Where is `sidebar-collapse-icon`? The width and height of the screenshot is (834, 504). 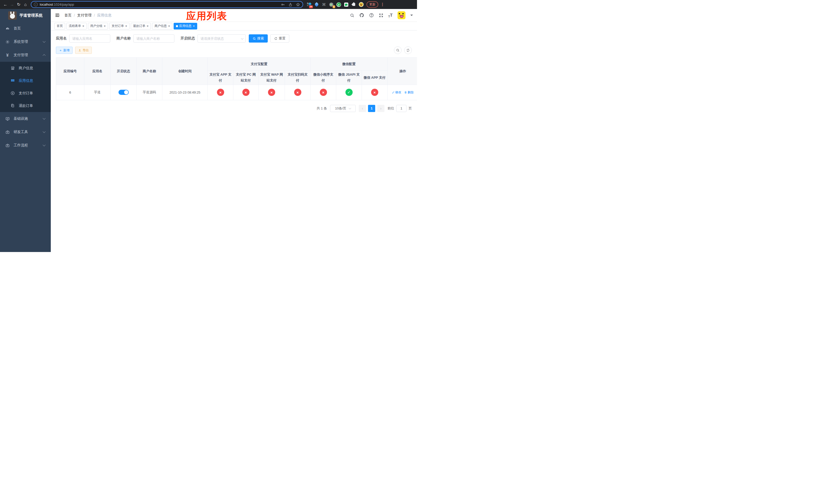 sidebar-collapse-icon is located at coordinates (58, 15).